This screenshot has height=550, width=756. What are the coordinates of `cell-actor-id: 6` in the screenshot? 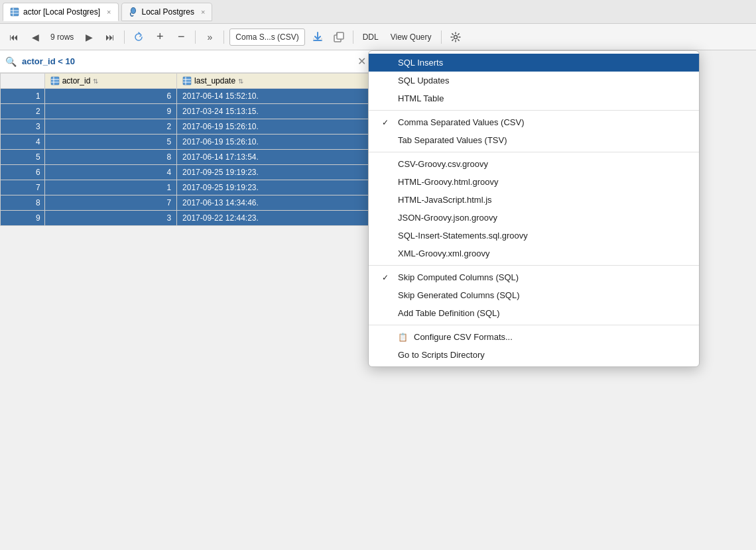 It's located at (110, 97).